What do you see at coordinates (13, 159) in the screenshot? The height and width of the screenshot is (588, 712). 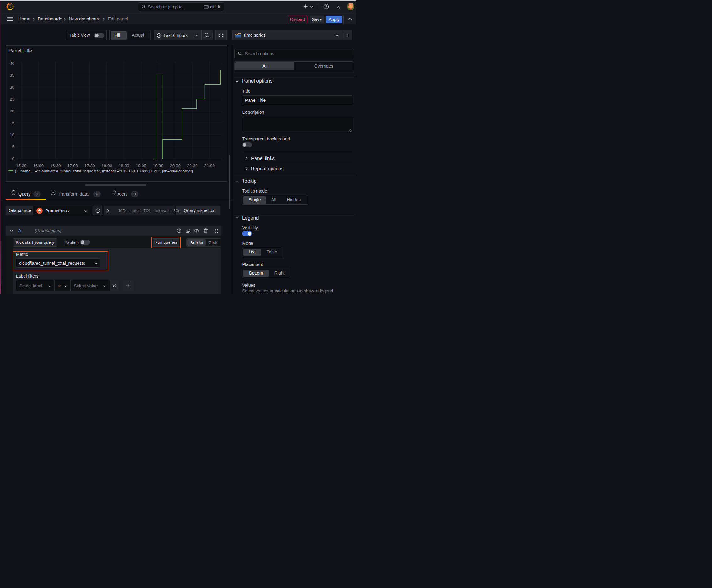 I see `svg-text: 0` at bounding box center [13, 159].